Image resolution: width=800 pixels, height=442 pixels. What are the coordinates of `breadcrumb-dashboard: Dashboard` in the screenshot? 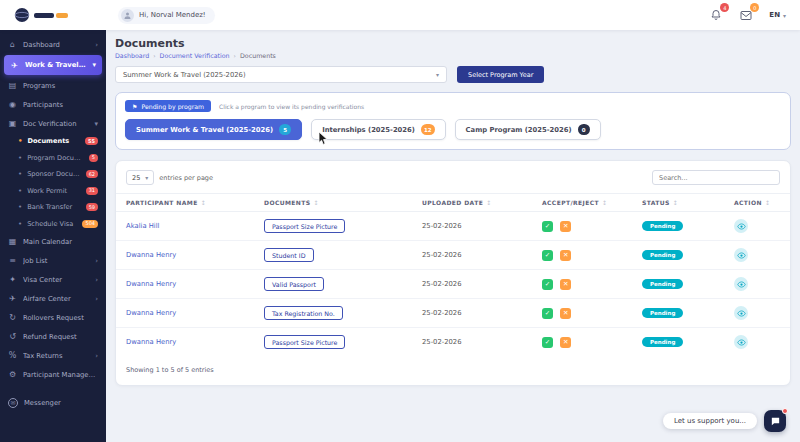 It's located at (132, 56).